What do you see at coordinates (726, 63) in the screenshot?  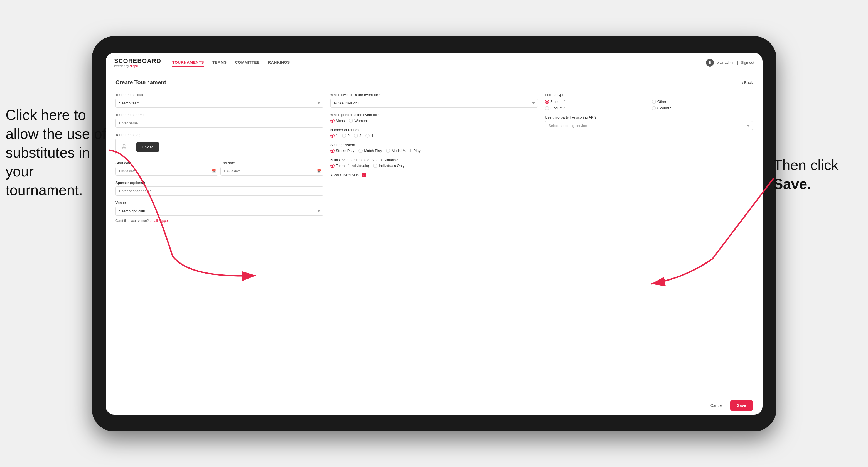 I see `user-name: blair admin` at bounding box center [726, 63].